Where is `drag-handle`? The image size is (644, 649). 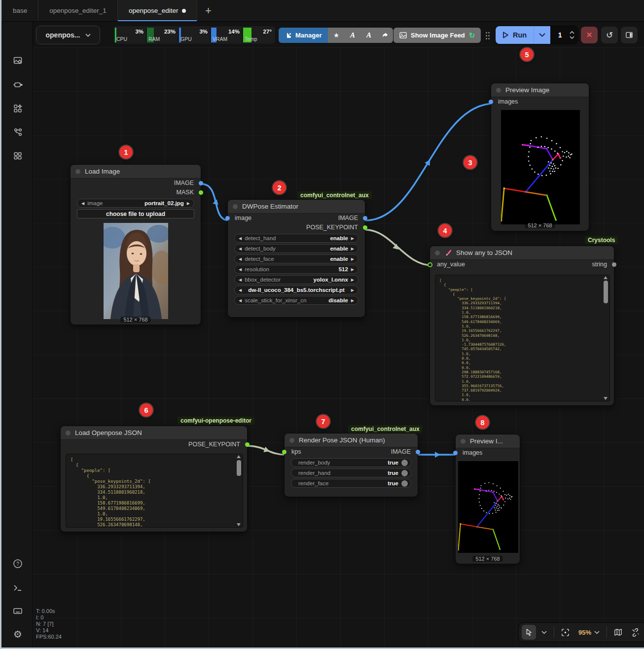
drag-handle is located at coordinates (488, 36).